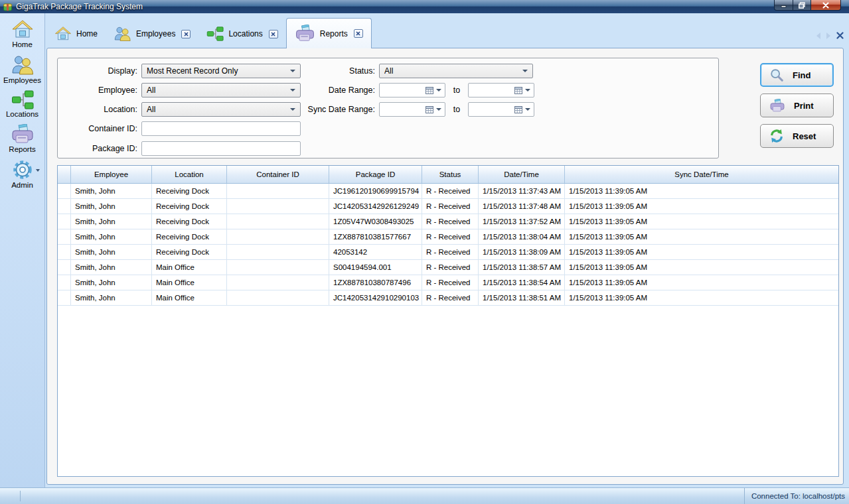 This screenshot has width=849, height=504. I want to click on reset-button-label: Reset, so click(805, 137).